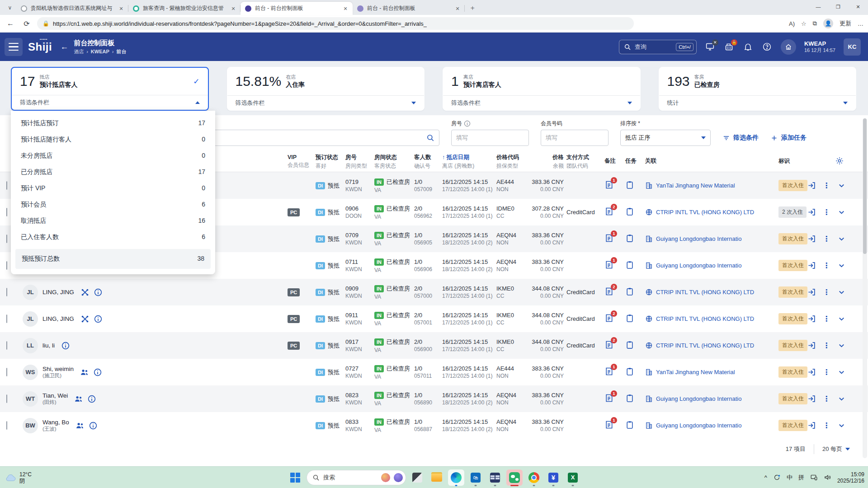 This screenshot has width=868, height=488. What do you see at coordinates (113, 221) in the screenshot?
I see `filter-dropdown-item: 取消抵店16` at bounding box center [113, 221].